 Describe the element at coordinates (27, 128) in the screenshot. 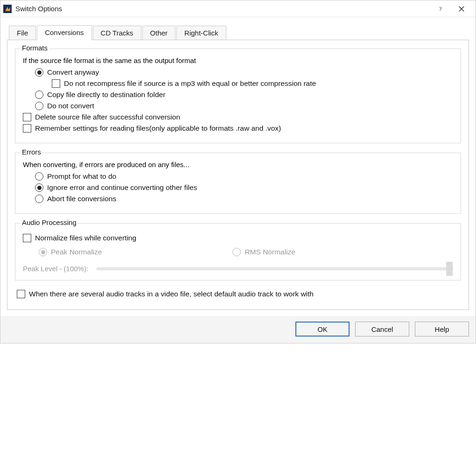

I see `check-remember-settings` at that location.